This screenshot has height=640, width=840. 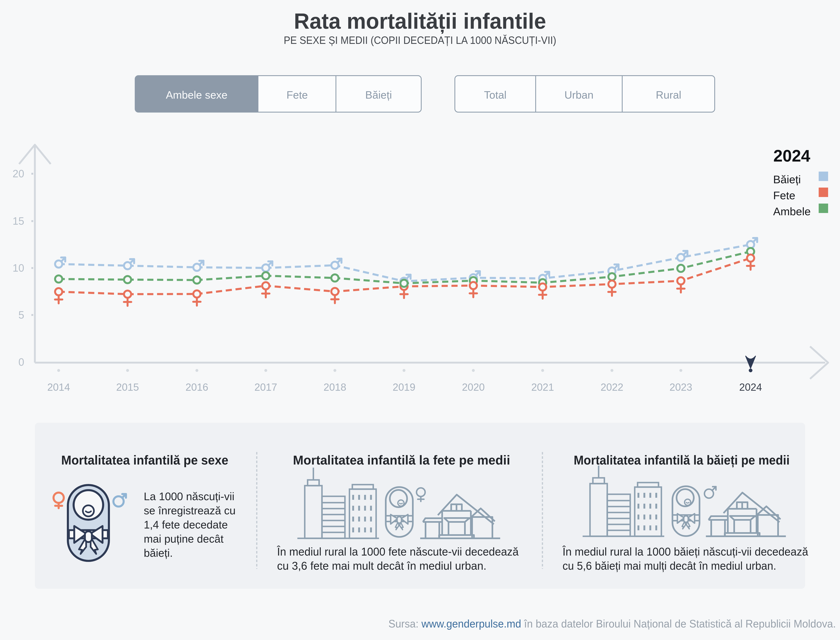 What do you see at coordinates (184, 539) in the screenshot?
I see `svg-text: mai puține decât` at bounding box center [184, 539].